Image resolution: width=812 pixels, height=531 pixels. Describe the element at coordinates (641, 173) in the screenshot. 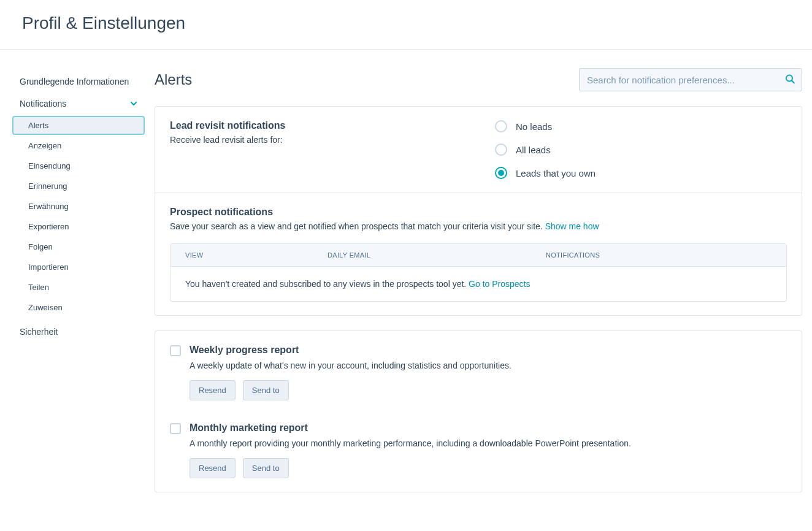

I see `radio-leads-you-own: Leads that you own` at that location.